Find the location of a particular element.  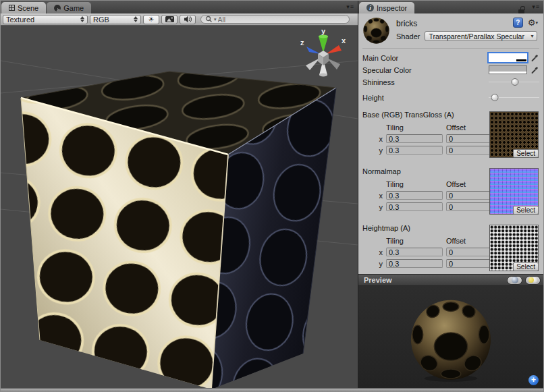

header-icons: ? ⚙▾ is located at coordinates (525, 23).